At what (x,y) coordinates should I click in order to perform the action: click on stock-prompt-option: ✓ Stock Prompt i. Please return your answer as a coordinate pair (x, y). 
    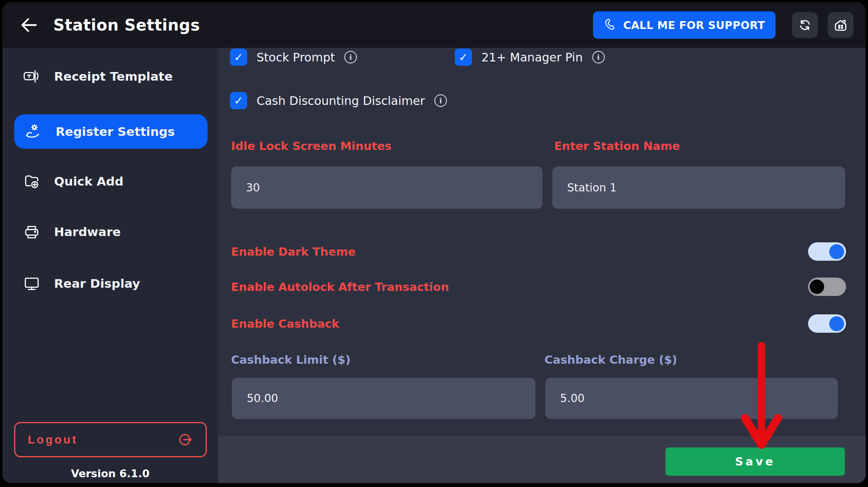
    Looking at the image, I should click on (293, 57).